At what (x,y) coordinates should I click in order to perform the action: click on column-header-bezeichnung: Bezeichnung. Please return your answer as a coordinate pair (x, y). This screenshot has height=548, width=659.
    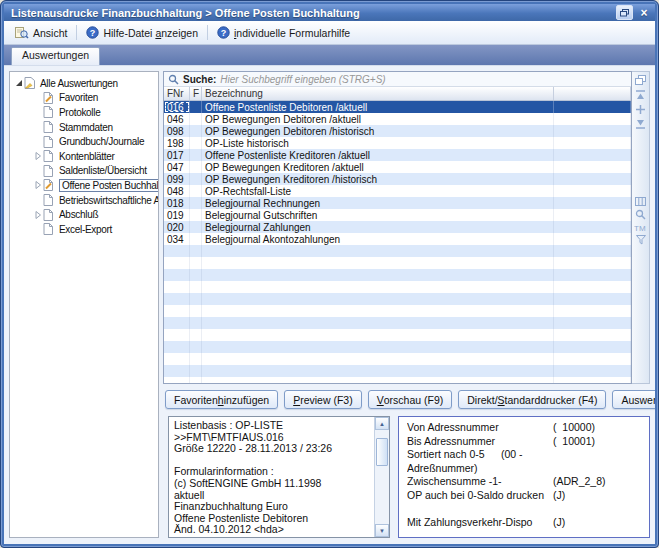
    Looking at the image, I should click on (378, 94).